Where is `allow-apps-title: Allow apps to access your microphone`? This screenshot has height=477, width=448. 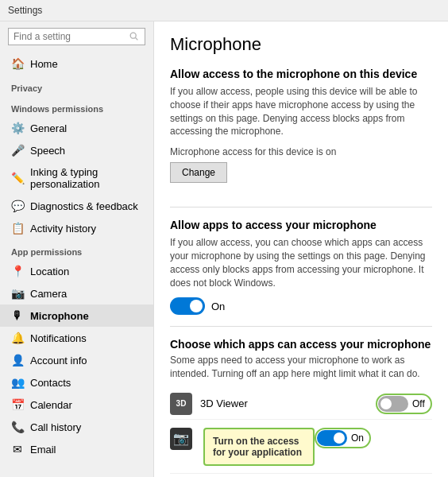 allow-apps-title: Allow apps to access your microphone is located at coordinates (301, 225).